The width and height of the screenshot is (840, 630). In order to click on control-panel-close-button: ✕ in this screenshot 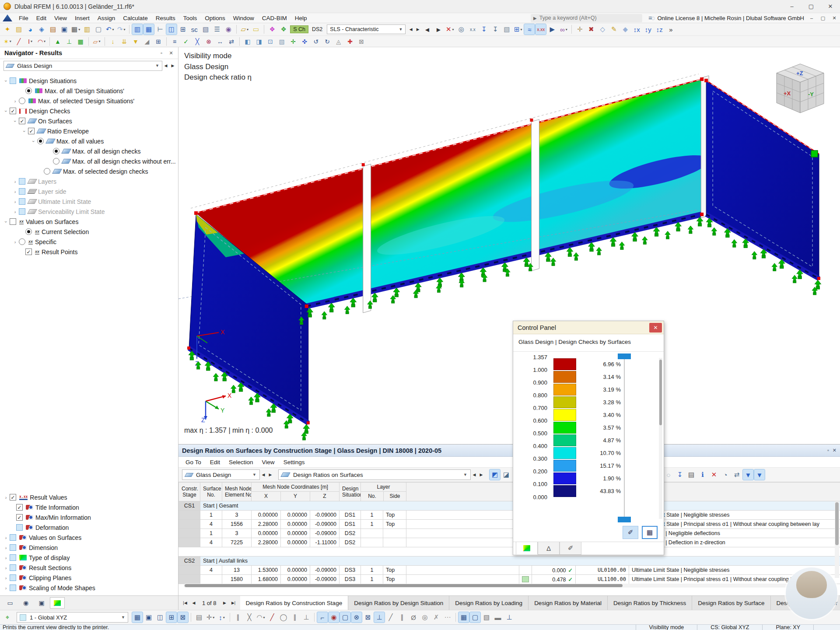, I will do `click(655, 328)`.